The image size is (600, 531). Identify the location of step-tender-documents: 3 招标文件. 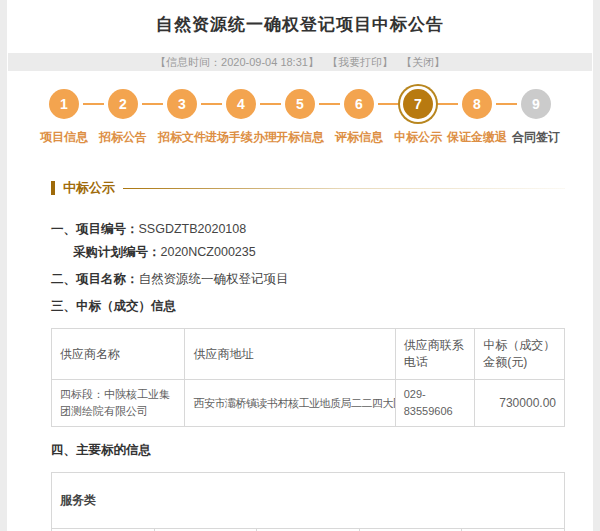
(182, 104).